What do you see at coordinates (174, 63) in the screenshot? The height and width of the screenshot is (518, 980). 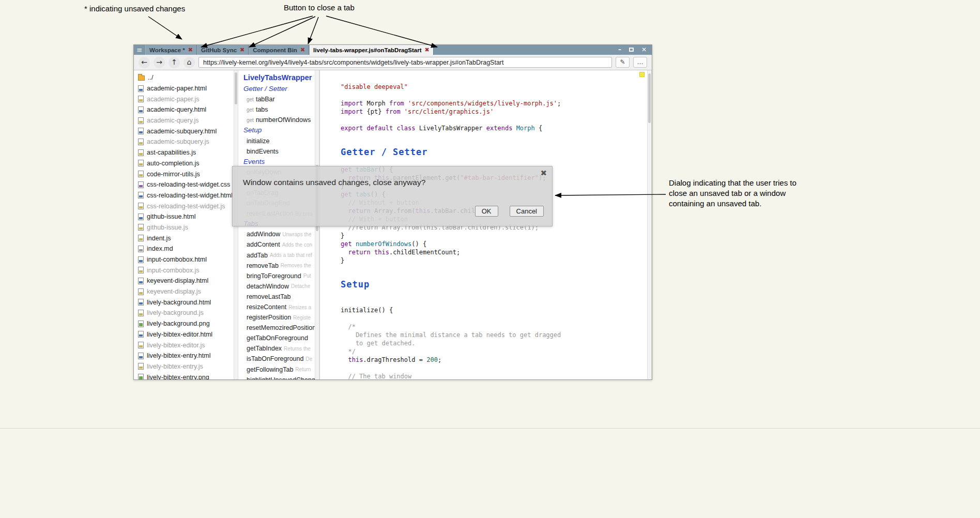 I see `up-button: ↑` at bounding box center [174, 63].